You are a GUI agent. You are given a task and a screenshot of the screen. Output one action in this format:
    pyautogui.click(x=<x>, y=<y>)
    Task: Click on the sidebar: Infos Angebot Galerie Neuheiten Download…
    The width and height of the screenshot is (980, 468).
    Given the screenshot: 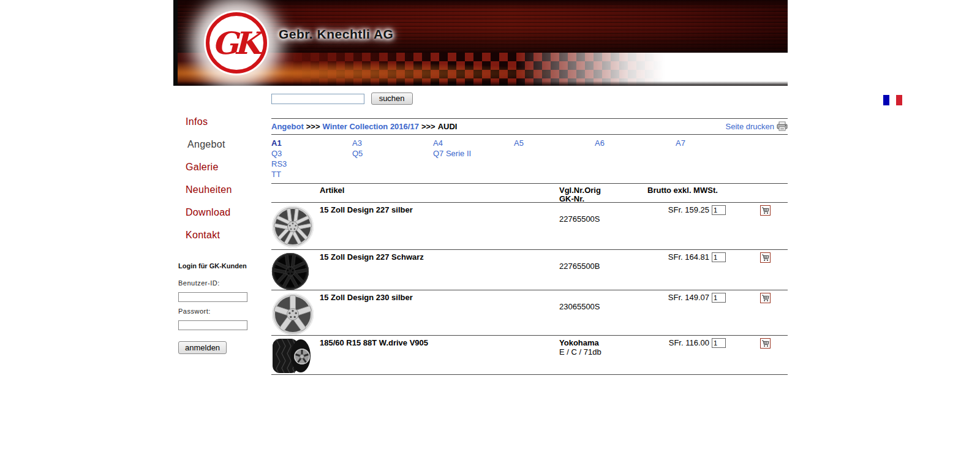 What is the action you would take?
    pyautogui.click(x=222, y=169)
    